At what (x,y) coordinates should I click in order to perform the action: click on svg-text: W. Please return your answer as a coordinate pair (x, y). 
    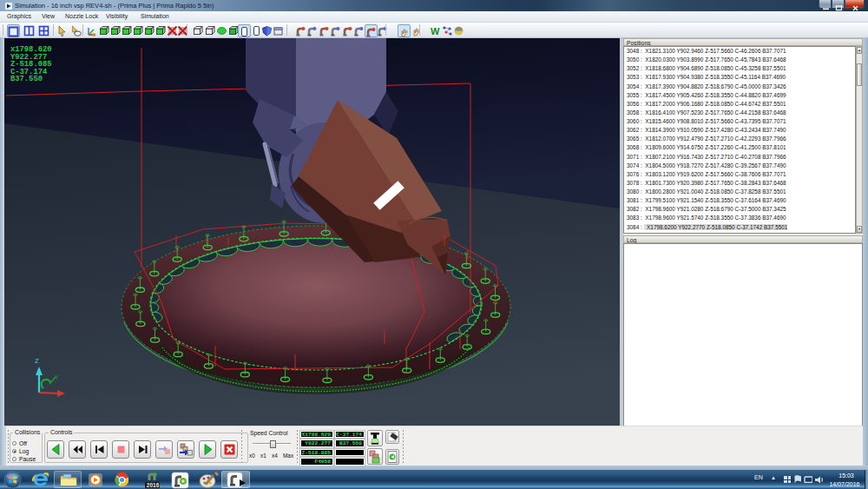
    Looking at the image, I should click on (436, 31).